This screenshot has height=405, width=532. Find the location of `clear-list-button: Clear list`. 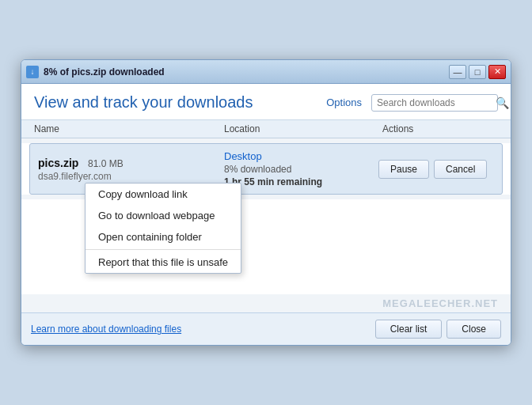

clear-list-button: Clear list is located at coordinates (408, 329).